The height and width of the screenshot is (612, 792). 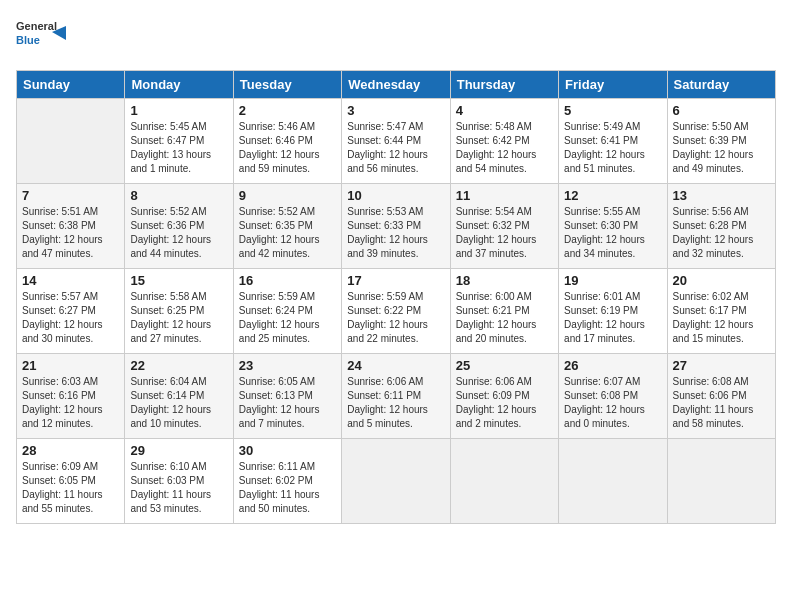 What do you see at coordinates (288, 233) in the screenshot?
I see `day-info: Sunrise: 5:52 AMSunset: 6:35 PMDaylight:…` at bounding box center [288, 233].